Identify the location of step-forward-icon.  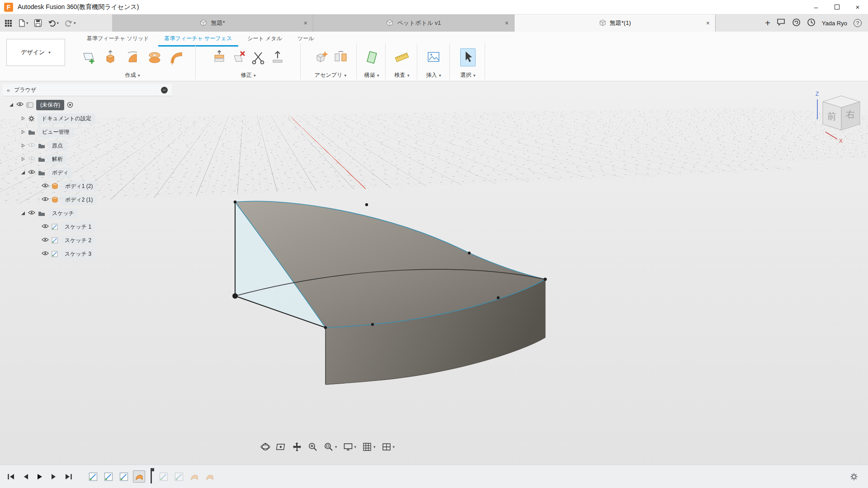
(54, 477).